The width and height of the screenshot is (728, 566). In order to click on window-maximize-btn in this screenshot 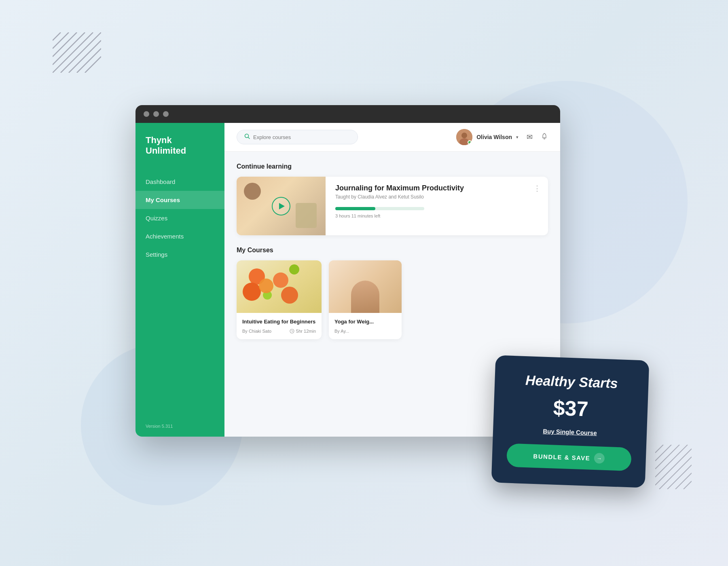, I will do `click(166, 114)`.